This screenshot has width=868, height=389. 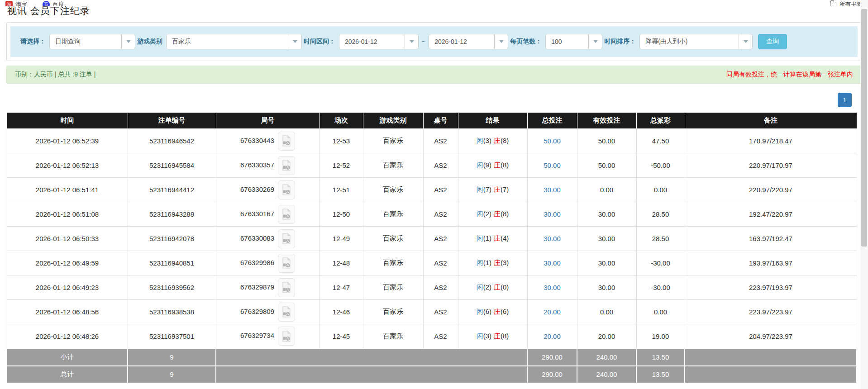 What do you see at coordinates (492, 312) in the screenshot?
I see `cell-result: 闲(6)庄(6)` at bounding box center [492, 312].